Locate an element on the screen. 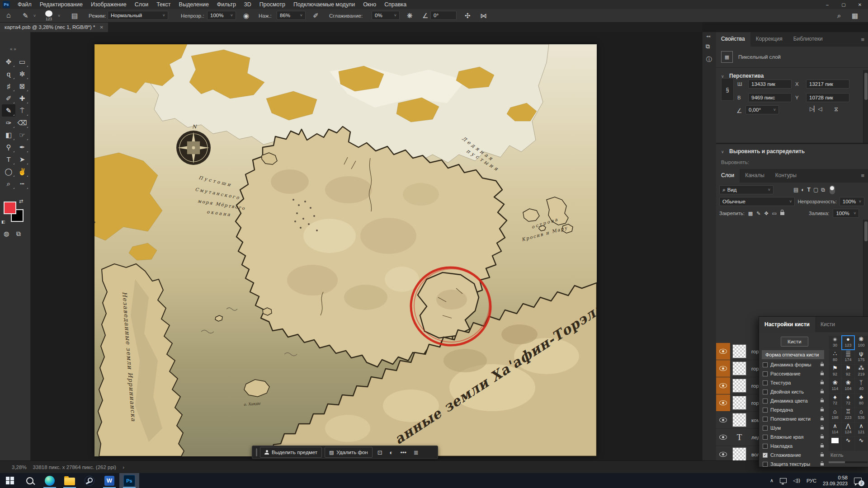  transform-icon: ⊡ is located at coordinates (380, 453).